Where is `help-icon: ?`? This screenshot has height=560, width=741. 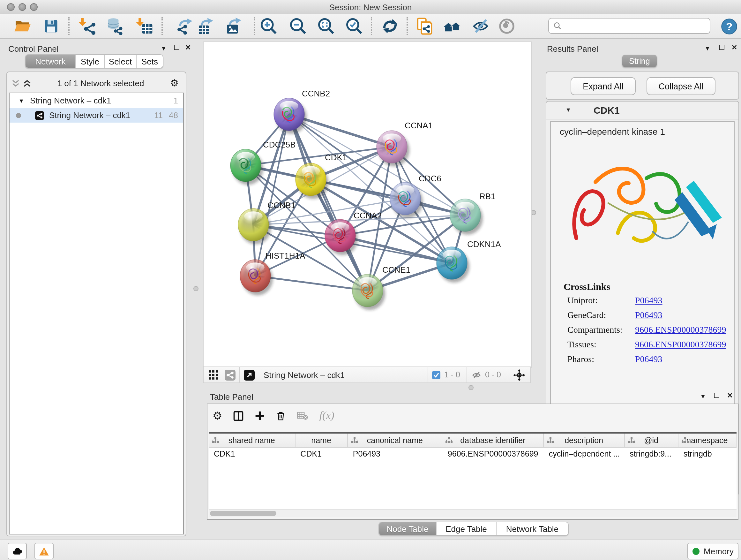 help-icon: ? is located at coordinates (729, 26).